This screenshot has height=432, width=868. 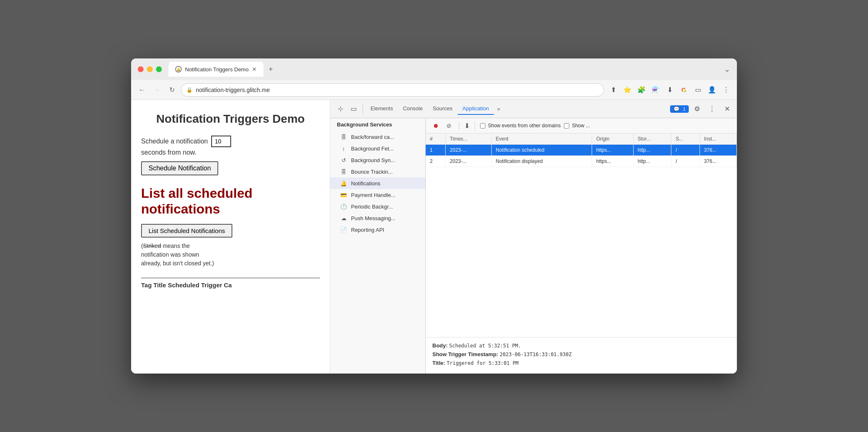 What do you see at coordinates (231, 141) in the screenshot?
I see `schedule-label-row: Schedule a notification` at bounding box center [231, 141].